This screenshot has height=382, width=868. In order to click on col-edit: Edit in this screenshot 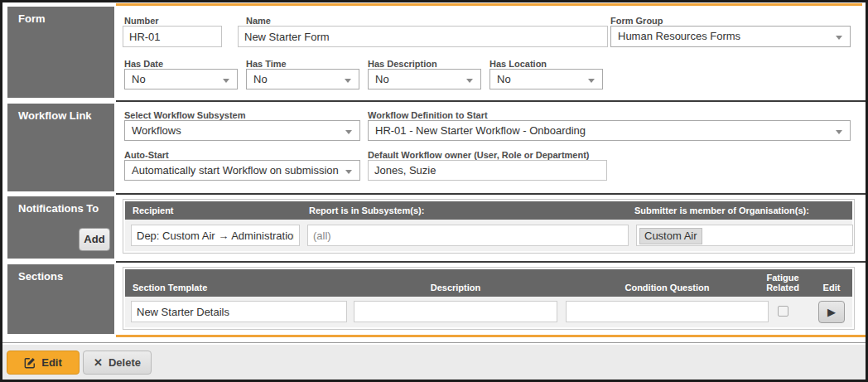, I will do `click(832, 288)`.